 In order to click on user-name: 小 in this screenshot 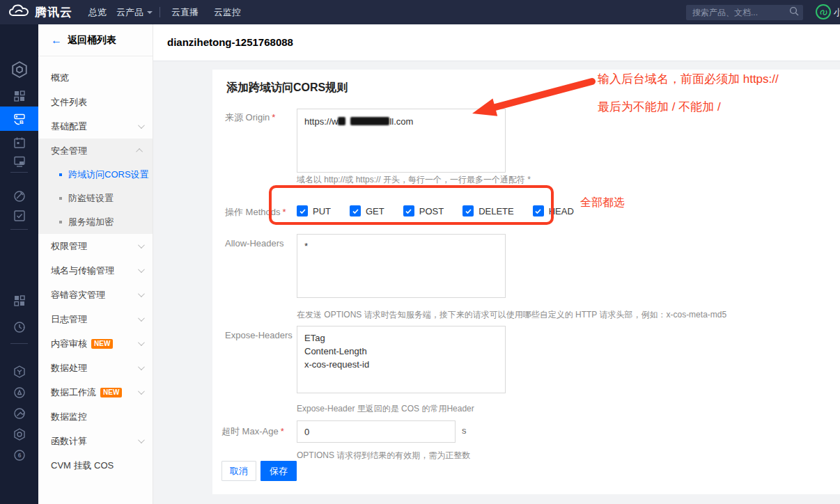, I will do `click(837, 13)`.